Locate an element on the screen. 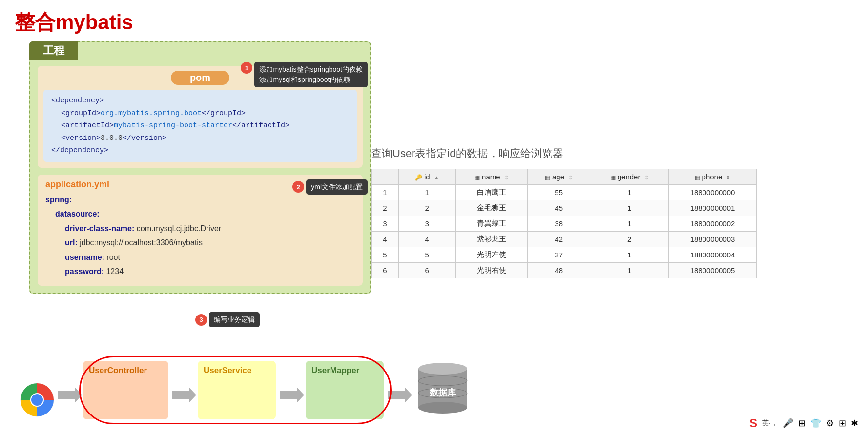 The image size is (868, 434). annotation-bubble-1: 添加mybatis整合springboot的依赖 添加mysql和springb… is located at coordinates (311, 75).